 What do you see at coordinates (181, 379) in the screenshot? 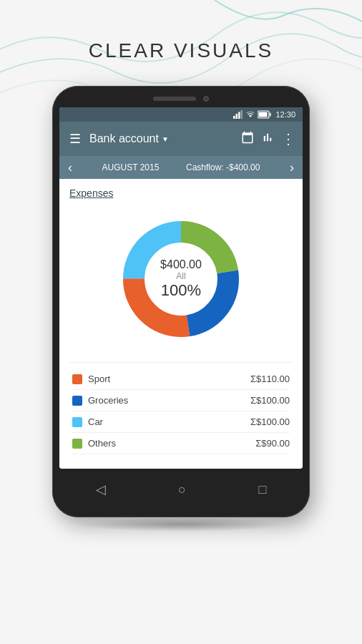
I see `legend-item: SportΣ$110.00` at bounding box center [181, 379].